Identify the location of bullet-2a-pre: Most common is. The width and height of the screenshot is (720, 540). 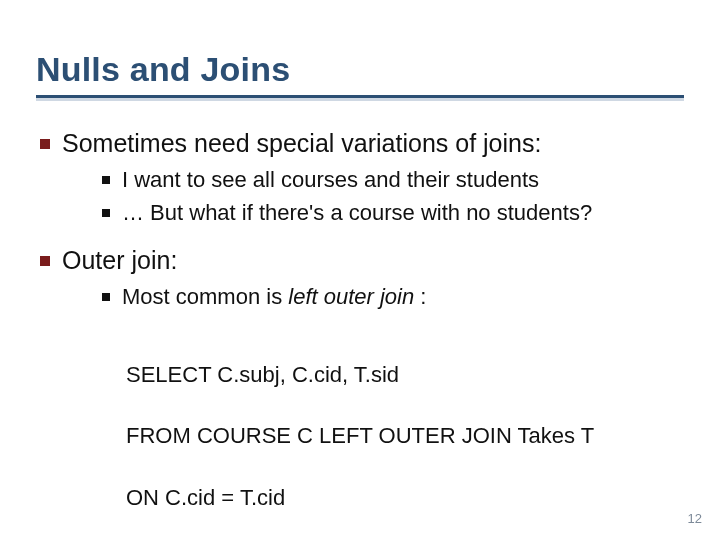
(205, 296).